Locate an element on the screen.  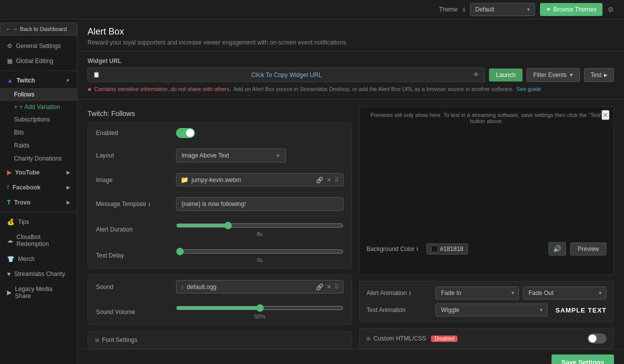
sound-label: Sound is located at coordinates (136, 287).